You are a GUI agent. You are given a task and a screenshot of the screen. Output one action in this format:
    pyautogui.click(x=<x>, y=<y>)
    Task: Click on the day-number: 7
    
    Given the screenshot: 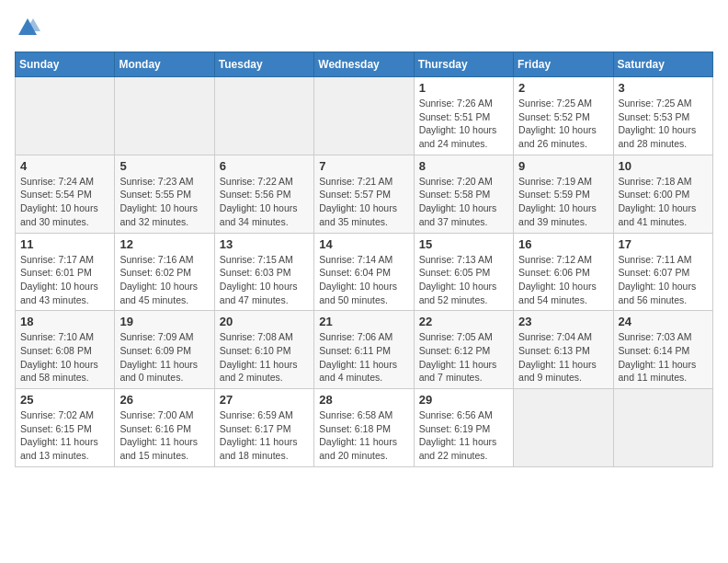 What is the action you would take?
    pyautogui.click(x=364, y=166)
    